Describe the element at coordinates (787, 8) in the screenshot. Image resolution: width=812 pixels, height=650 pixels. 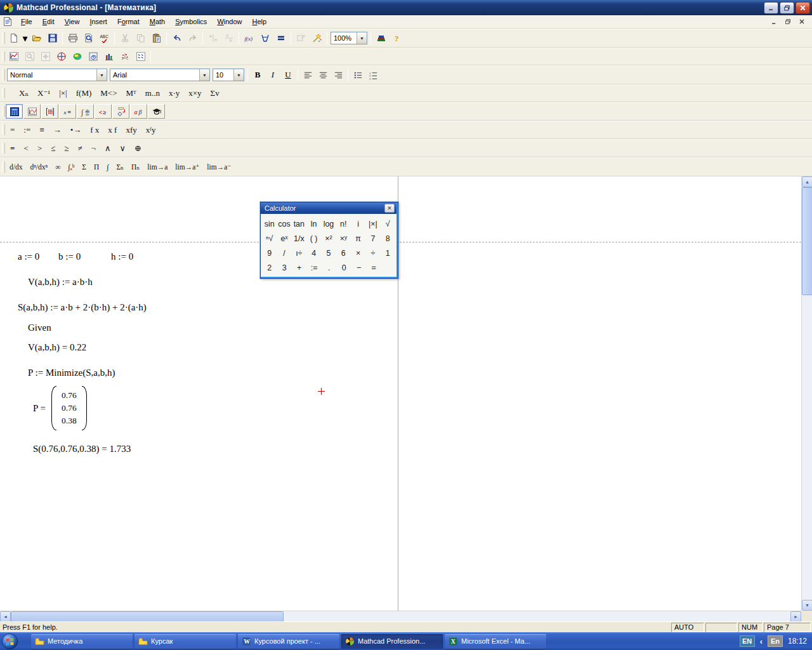
I see `restore-button` at that location.